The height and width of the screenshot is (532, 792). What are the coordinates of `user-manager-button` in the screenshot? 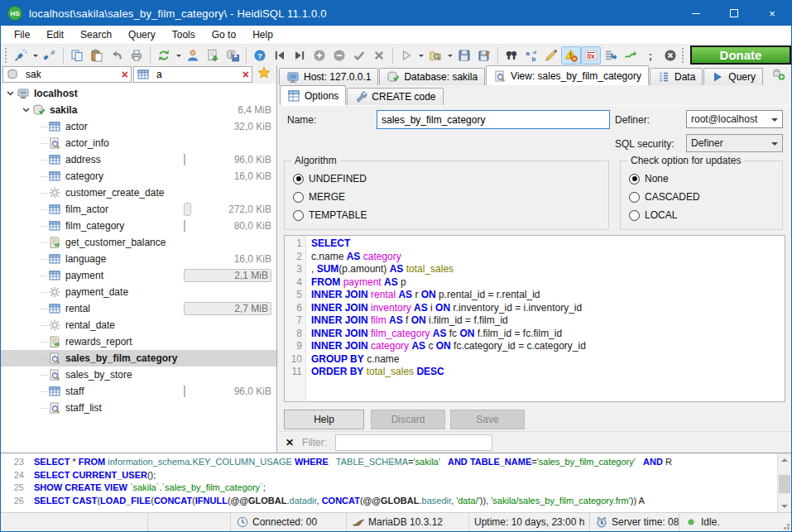 It's located at (193, 55).